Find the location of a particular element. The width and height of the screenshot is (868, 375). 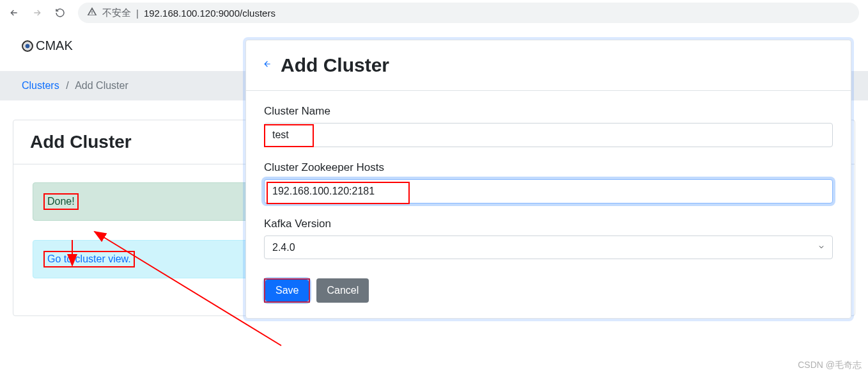

kafka-version-select: 2.4.0 is located at coordinates (548, 247).